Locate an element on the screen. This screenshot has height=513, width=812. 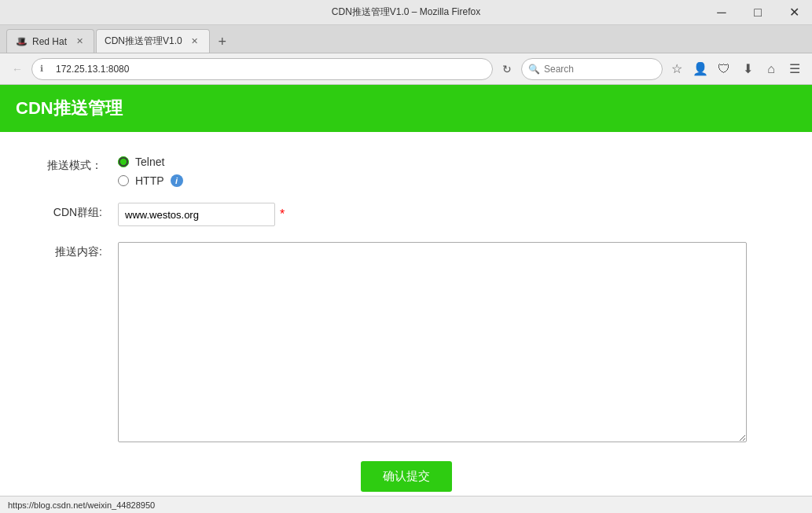
cdn-group-label: CDN群组: is located at coordinates (67, 211).